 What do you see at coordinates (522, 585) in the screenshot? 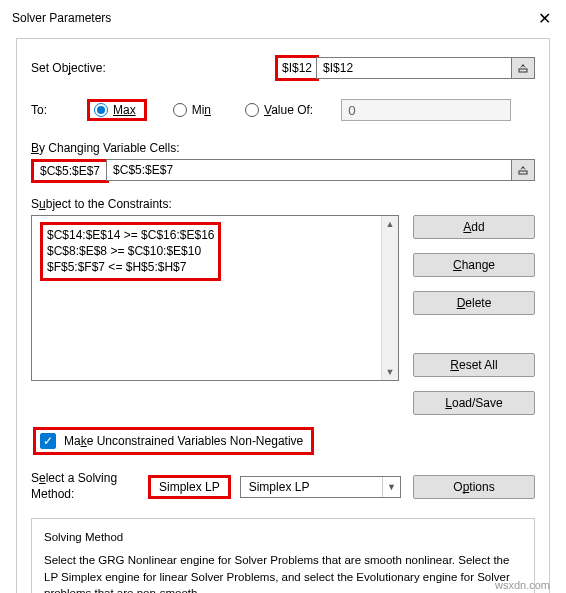
I see `watermark: wsxdn.com` at bounding box center [522, 585].